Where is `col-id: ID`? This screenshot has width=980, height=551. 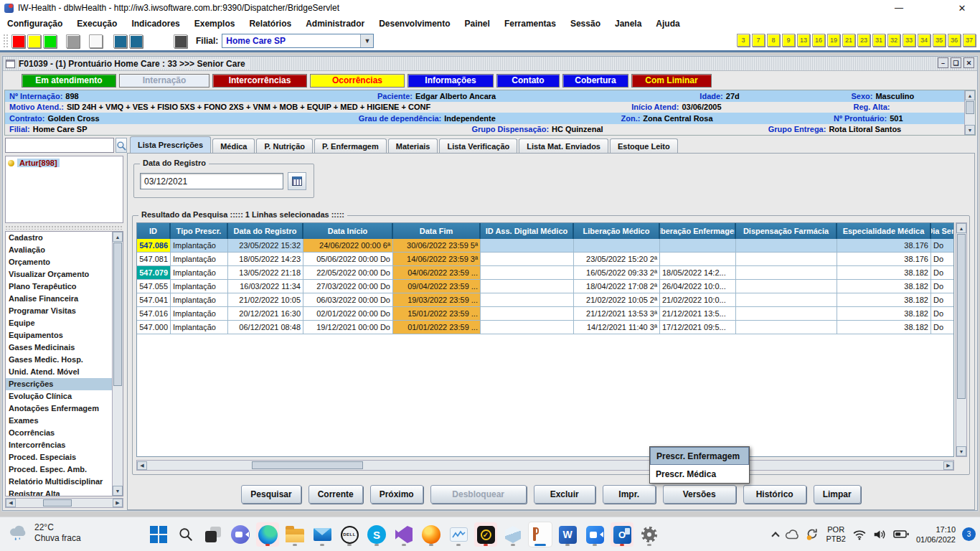 col-id: ID is located at coordinates (154, 231).